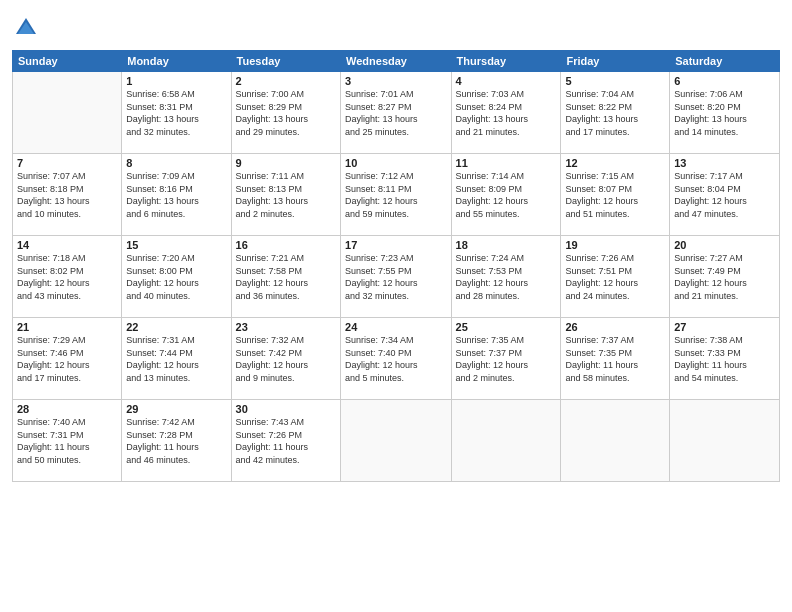 The image size is (792, 612). What do you see at coordinates (286, 277) in the screenshot?
I see `day-info: Sunrise: 7:21 AM Sunset: 7:58 PM Dayligh…` at bounding box center [286, 277].